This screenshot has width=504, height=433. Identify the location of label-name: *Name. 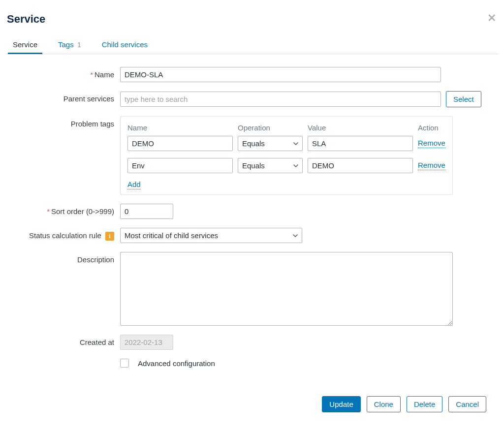
(63, 73).